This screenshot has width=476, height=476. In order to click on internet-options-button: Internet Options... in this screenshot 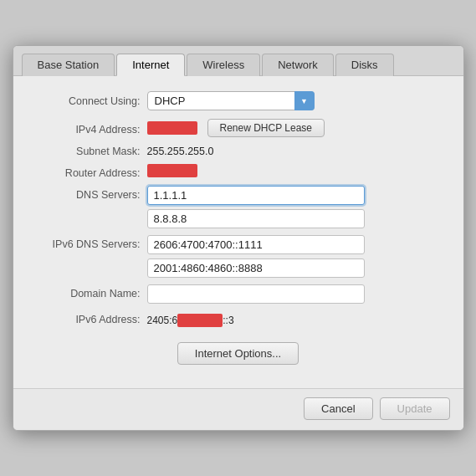, I will do `click(238, 353)`.